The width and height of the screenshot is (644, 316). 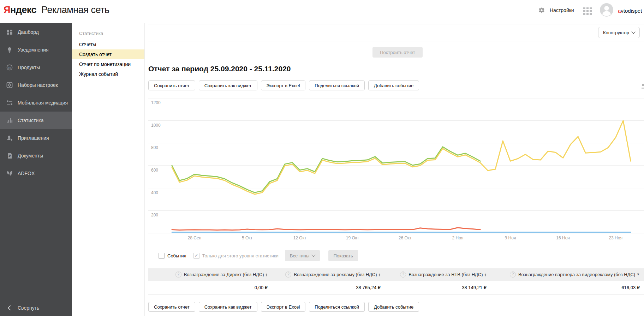 What do you see at coordinates (108, 169) in the screenshot?
I see `statistics-submenu: Статистика ОтчетыСоздать отчетОтчет по м…` at bounding box center [108, 169].